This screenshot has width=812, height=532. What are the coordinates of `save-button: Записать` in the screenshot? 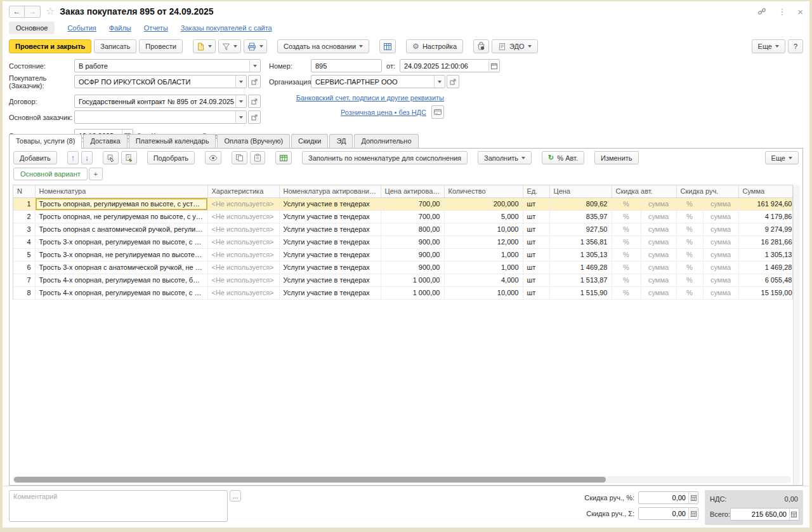 It's located at (115, 46).